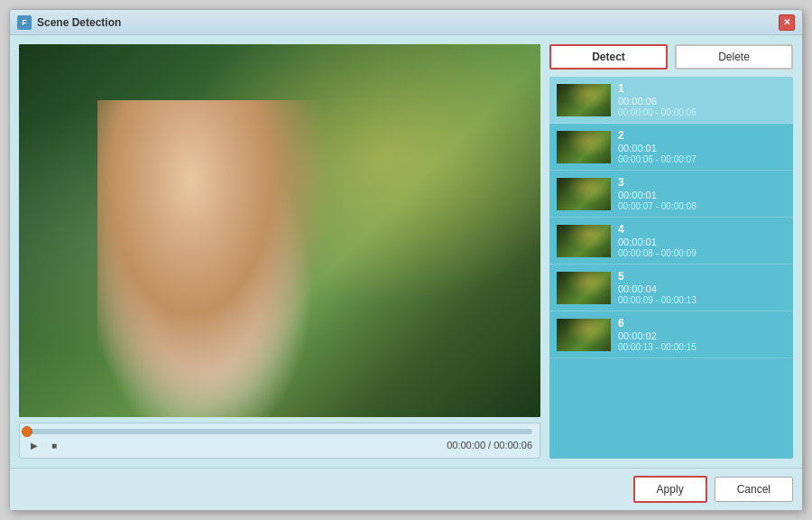  I want to click on app-icon: F, so click(24, 23).